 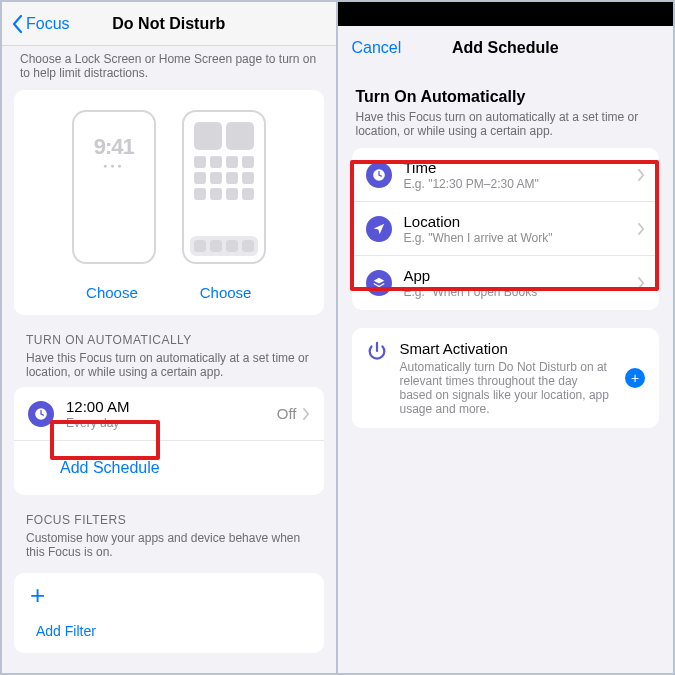 What do you see at coordinates (377, 48) in the screenshot?
I see `cancel-label: Cancel` at bounding box center [377, 48].